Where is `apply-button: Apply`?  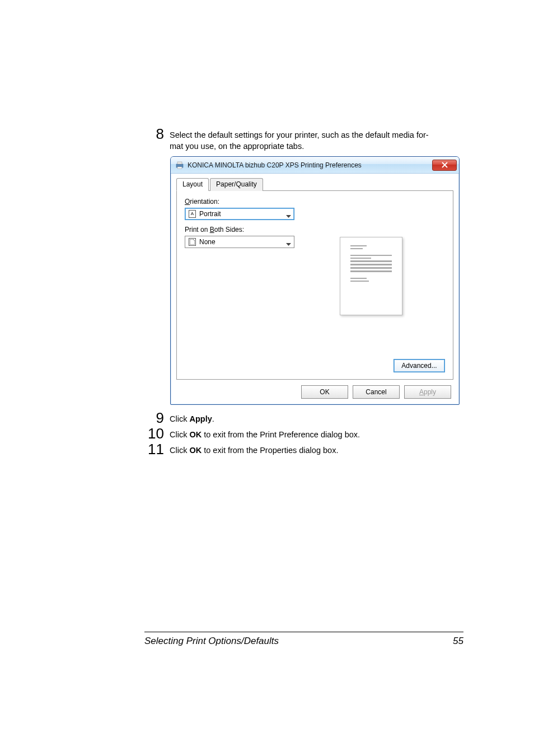
apply-button: Apply is located at coordinates (428, 392).